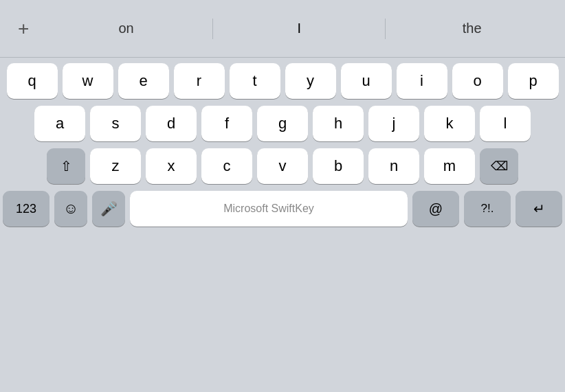 This screenshot has height=392, width=565. What do you see at coordinates (487, 209) in the screenshot?
I see `punctuation-key: ?!.` at bounding box center [487, 209].